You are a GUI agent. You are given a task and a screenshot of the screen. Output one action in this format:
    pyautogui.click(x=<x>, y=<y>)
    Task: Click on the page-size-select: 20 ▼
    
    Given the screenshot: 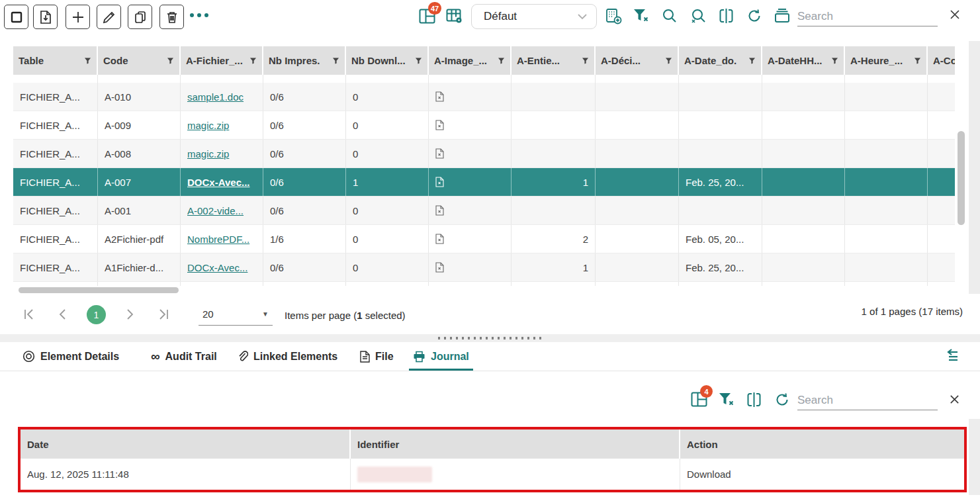 What is the action you would take?
    pyautogui.click(x=236, y=314)
    